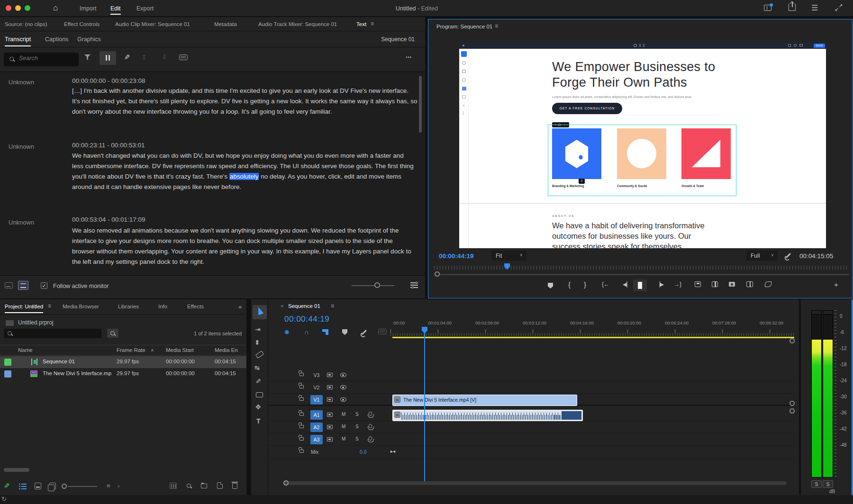  Describe the element at coordinates (53, 333) in the screenshot. I see `project-search-input` at that location.